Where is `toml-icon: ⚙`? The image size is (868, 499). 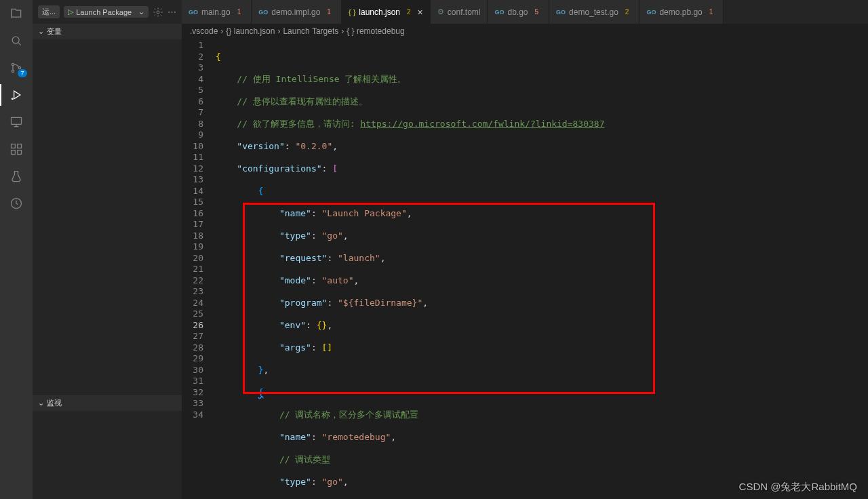 toml-icon: ⚙ is located at coordinates (441, 12).